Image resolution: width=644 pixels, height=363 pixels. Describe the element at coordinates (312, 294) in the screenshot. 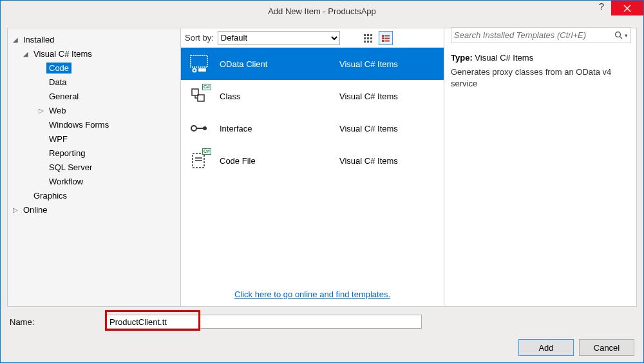

I see `online-templates-link: Click here to go online and find templat…` at that location.